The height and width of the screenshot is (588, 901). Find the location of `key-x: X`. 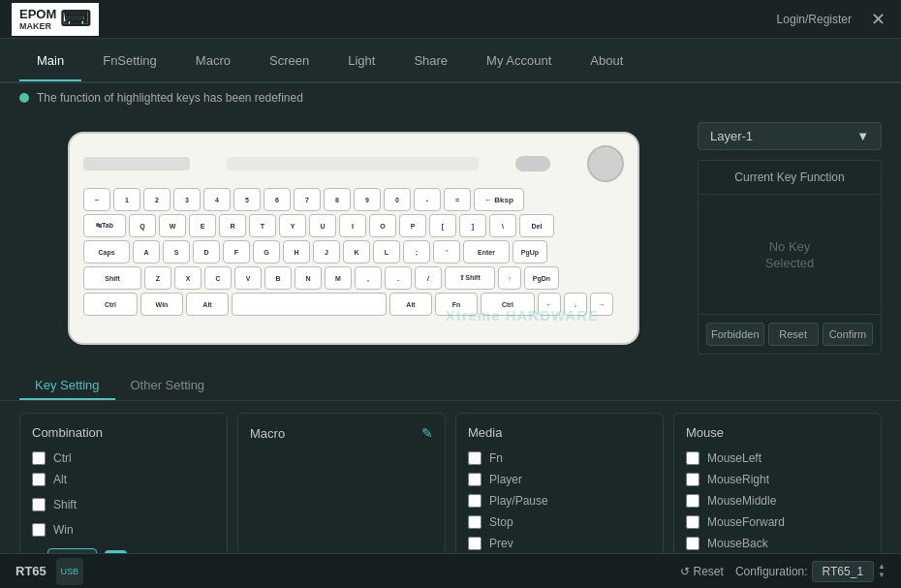

key-x: X is located at coordinates (188, 278).